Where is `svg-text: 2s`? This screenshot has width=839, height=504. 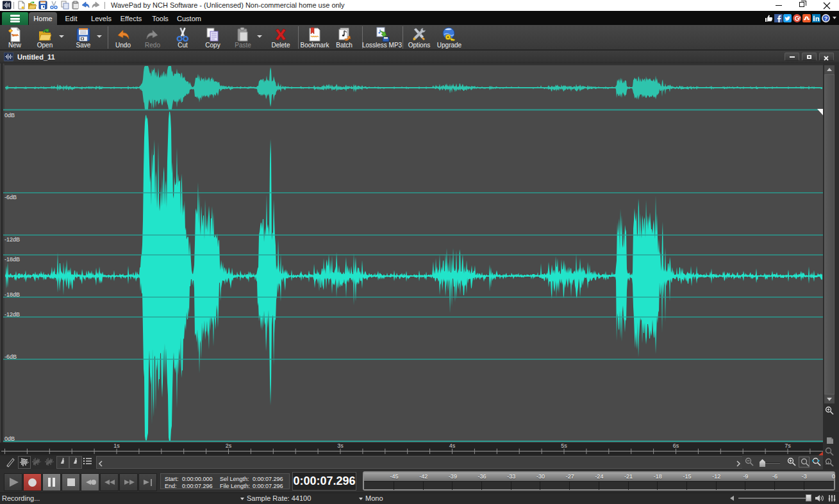 svg-text: 2s is located at coordinates (229, 446).